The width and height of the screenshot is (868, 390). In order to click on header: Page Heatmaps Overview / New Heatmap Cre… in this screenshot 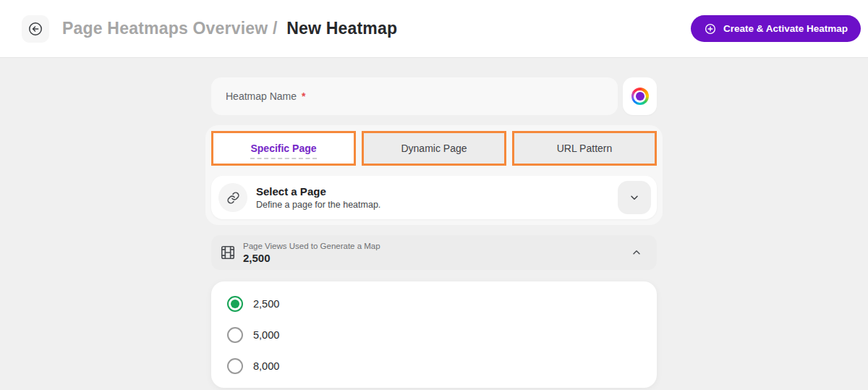, I will do `click(434, 29)`.